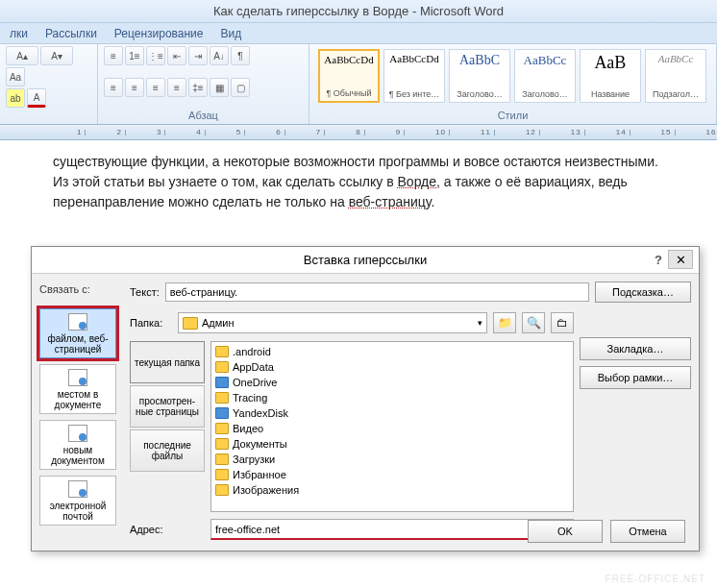 The image size is (717, 588). Describe the element at coordinates (655, 578) in the screenshot. I see `watermark: FREE-OFFICE.NET` at that location.